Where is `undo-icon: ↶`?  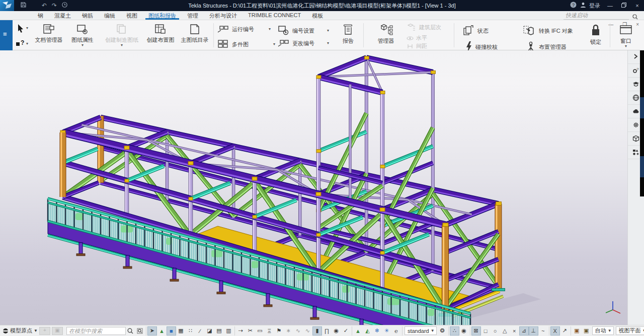
undo-icon: ↶ is located at coordinates (44, 6).